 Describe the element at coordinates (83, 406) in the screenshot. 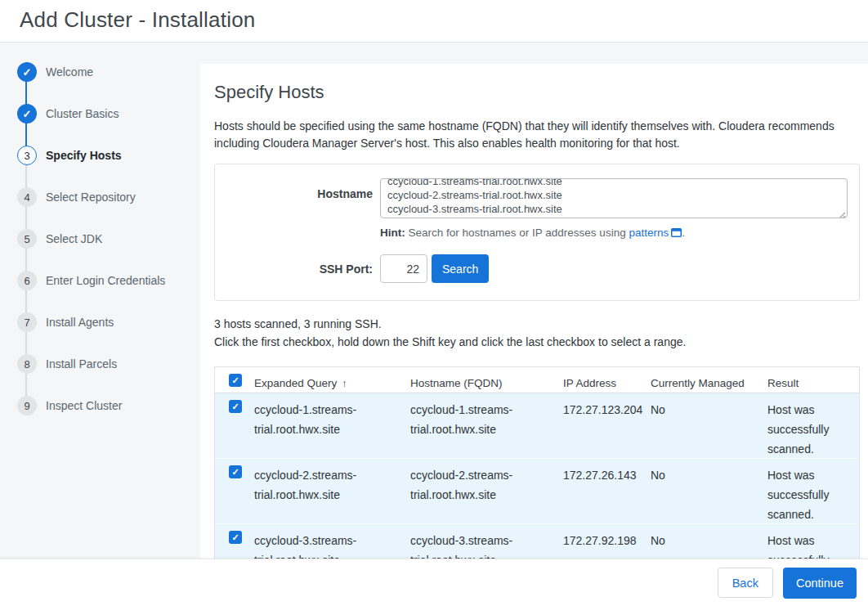

I see `step-label: Inspect Cluster` at that location.